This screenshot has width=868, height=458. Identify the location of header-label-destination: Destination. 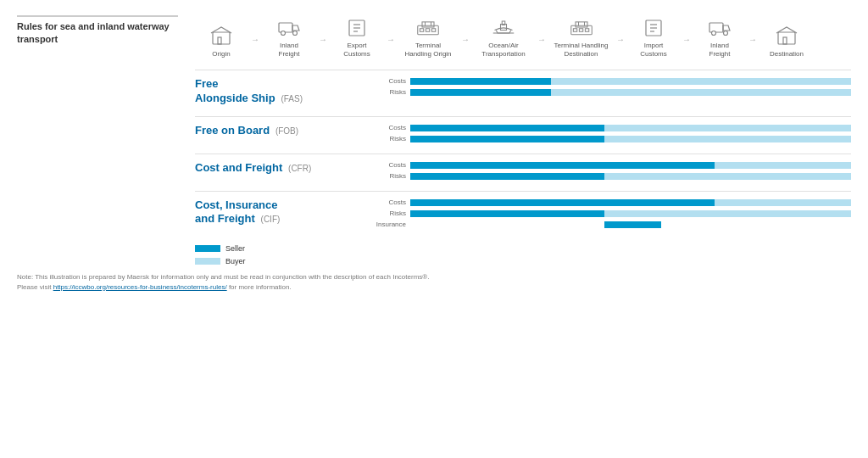
(787, 54).